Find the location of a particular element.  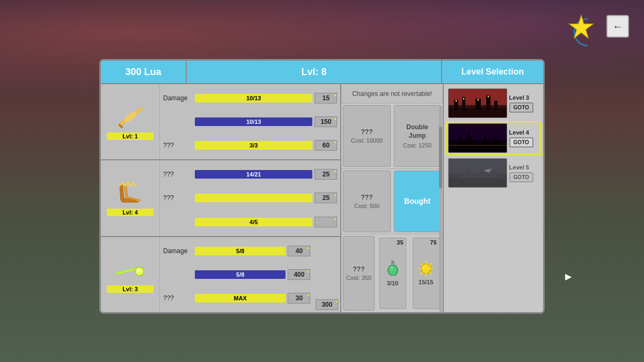

level4-scene is located at coordinates (478, 138).